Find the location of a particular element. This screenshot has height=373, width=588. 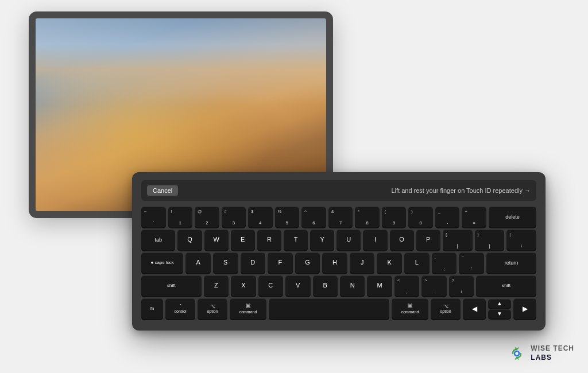

brand-name: WISE TECH LABS is located at coordinates (552, 353).